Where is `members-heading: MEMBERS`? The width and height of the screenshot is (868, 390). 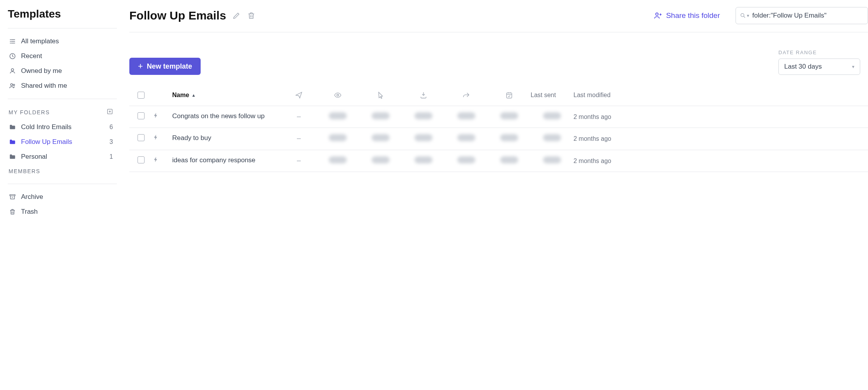 members-heading: MEMBERS is located at coordinates (62, 171).